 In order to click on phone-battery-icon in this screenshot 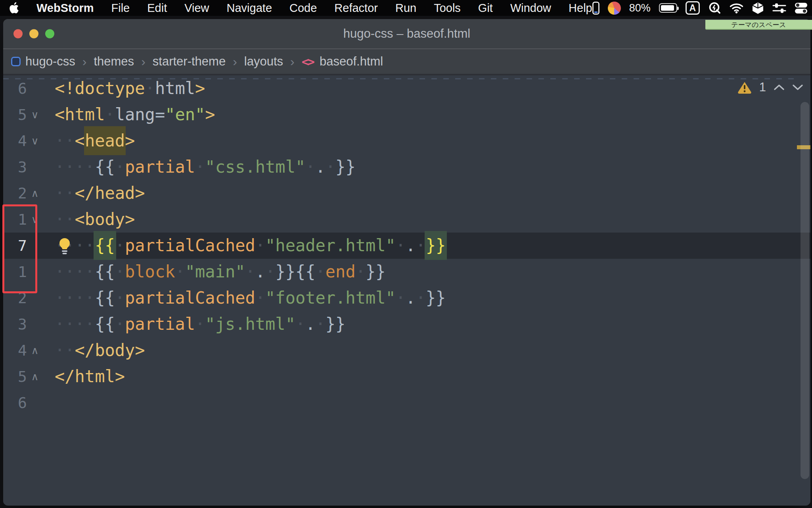, I will do `click(596, 8)`.